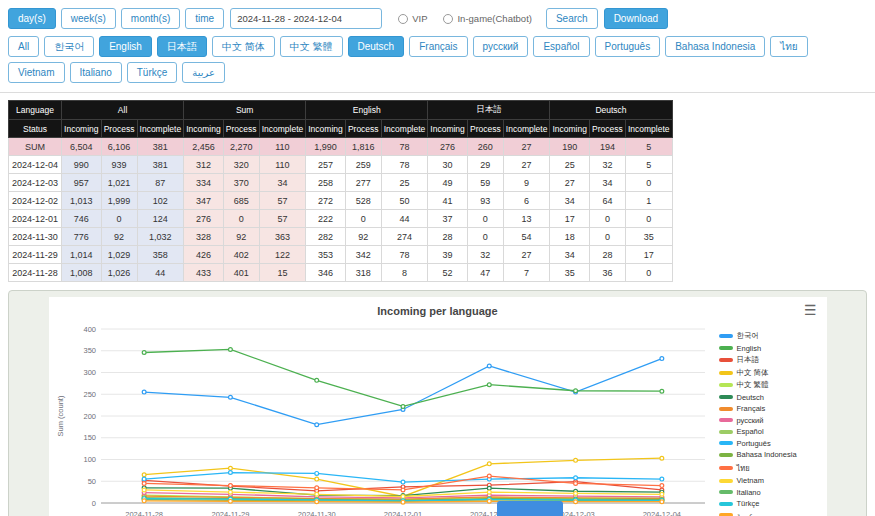 The width and height of the screenshot is (875, 516). I want to click on table-cell: 0, so click(241, 219).